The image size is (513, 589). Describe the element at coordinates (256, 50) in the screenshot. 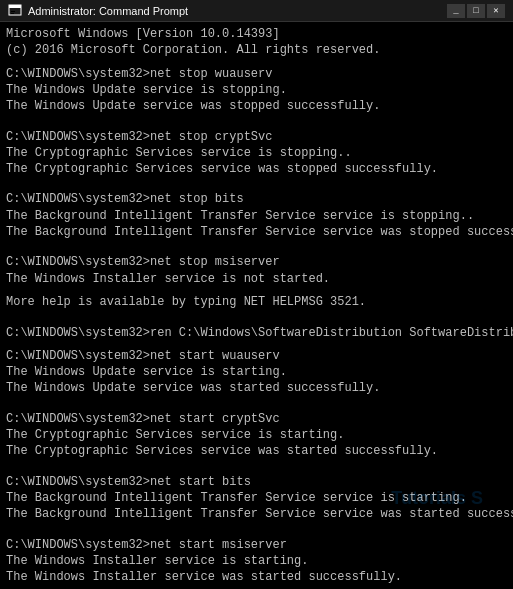

I see `terminal-line: (c) 2016 Microsoft Corporation. All righ…` at that location.